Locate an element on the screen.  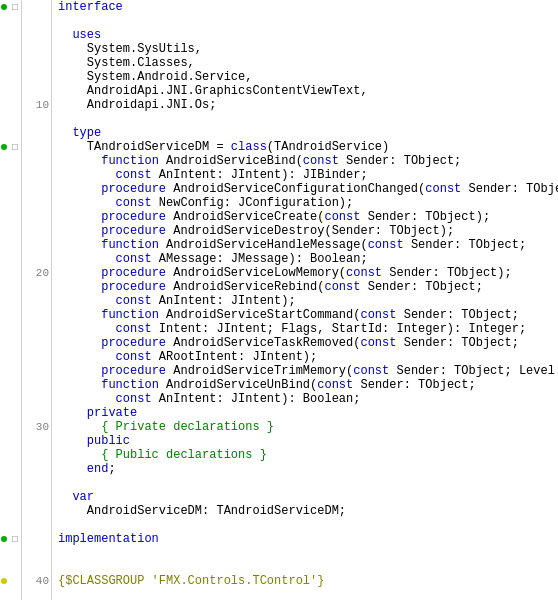
line-number: 20 is located at coordinates (37, 273).